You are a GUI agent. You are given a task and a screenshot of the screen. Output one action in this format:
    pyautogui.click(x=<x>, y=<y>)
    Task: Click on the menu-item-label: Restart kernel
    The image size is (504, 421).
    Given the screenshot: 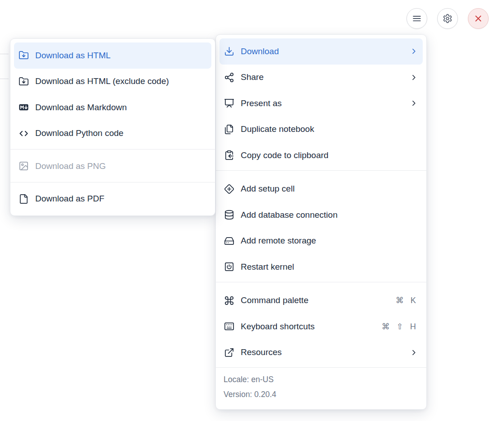 What is the action you would take?
    pyautogui.click(x=267, y=267)
    